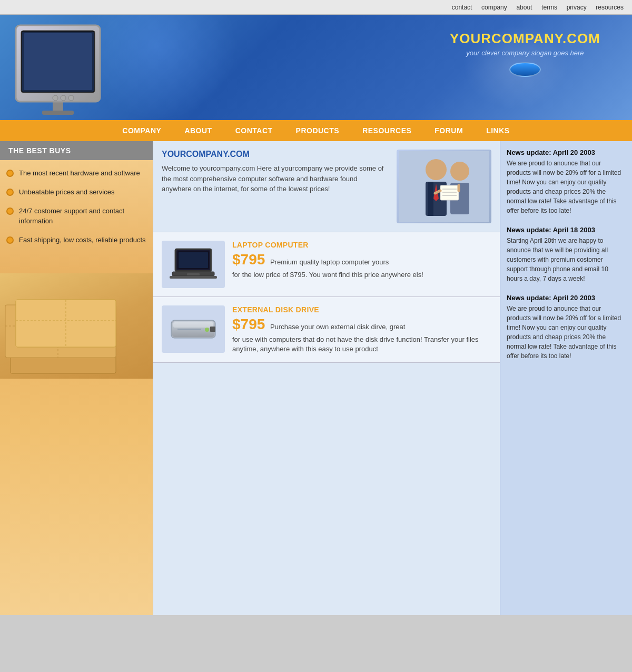 The width and height of the screenshot is (632, 672). I want to click on product-disk-section: EXTERNAL DISK DRIVE $795 Purchase your o…, so click(327, 330).